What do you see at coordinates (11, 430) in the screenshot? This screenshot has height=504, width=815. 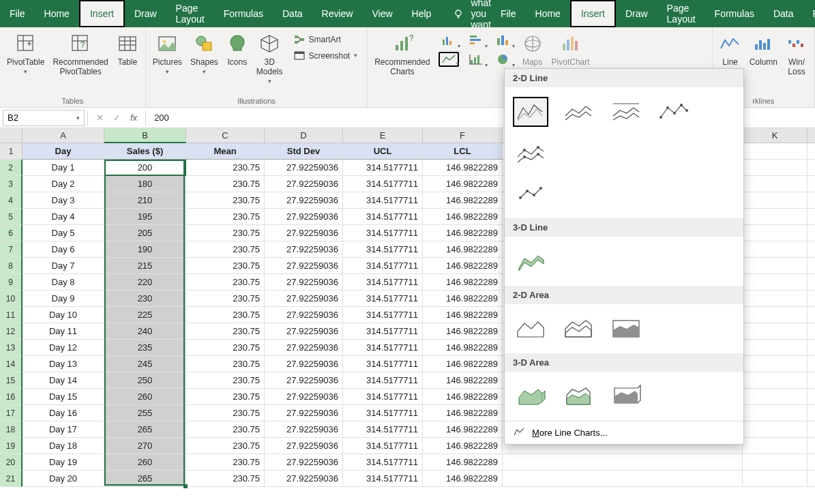 I see `row-header-18: 18` at bounding box center [11, 430].